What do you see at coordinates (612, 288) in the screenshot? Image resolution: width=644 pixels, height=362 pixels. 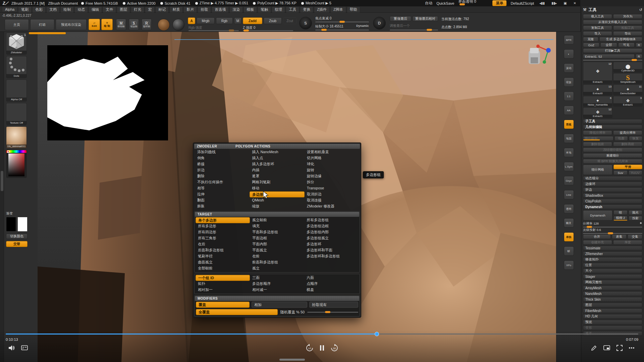 I see `geometry-row: ArrayMesh` at bounding box center [612, 288].